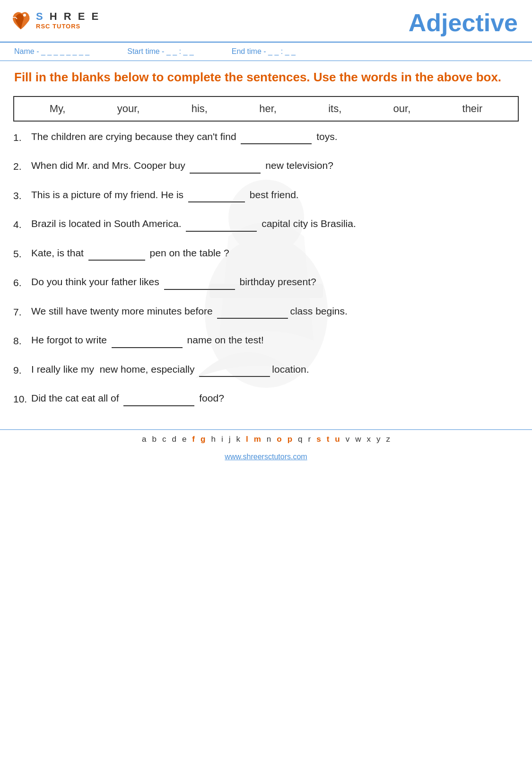  What do you see at coordinates (22, 312) in the screenshot?
I see `q7-num: 7.` at bounding box center [22, 312].